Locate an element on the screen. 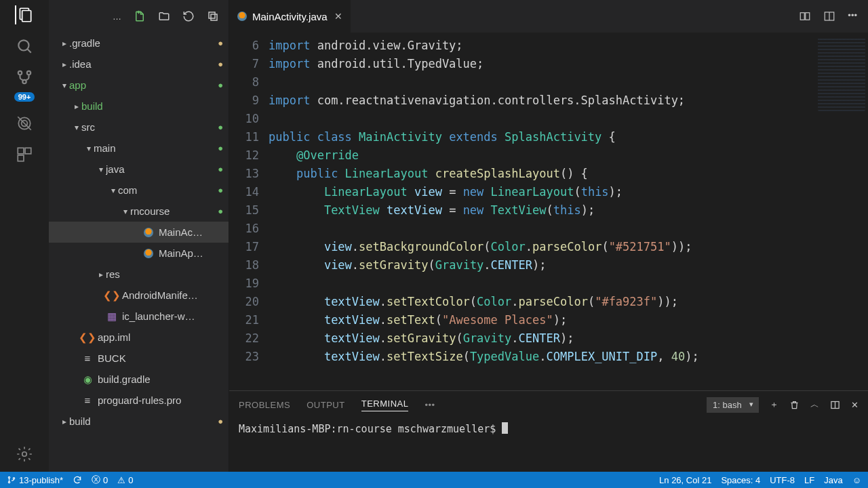 The image size is (868, 488). cursor-position: Ln 26, Col 21 is located at coordinates (685, 480).